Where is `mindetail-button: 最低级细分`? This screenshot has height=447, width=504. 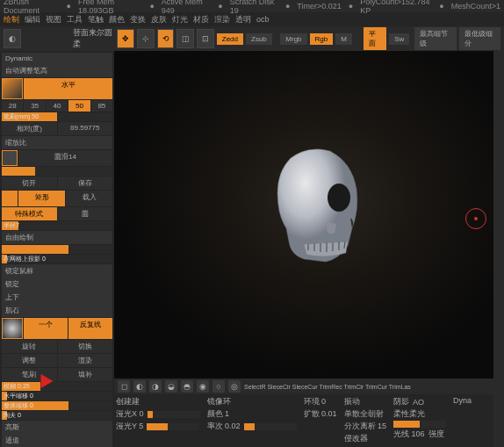 mindetail-button: 最低级细分 is located at coordinates (479, 39).